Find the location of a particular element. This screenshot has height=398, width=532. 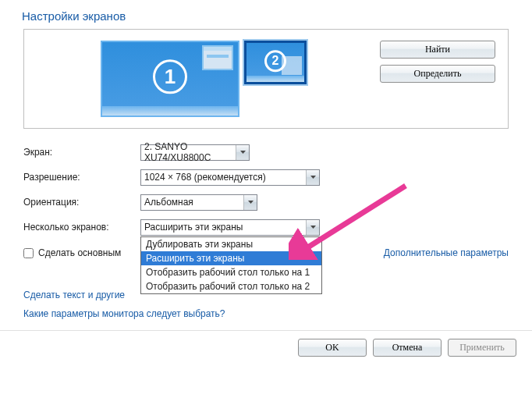

multiple-displays-label: Несколько экранов: is located at coordinates (82, 227).